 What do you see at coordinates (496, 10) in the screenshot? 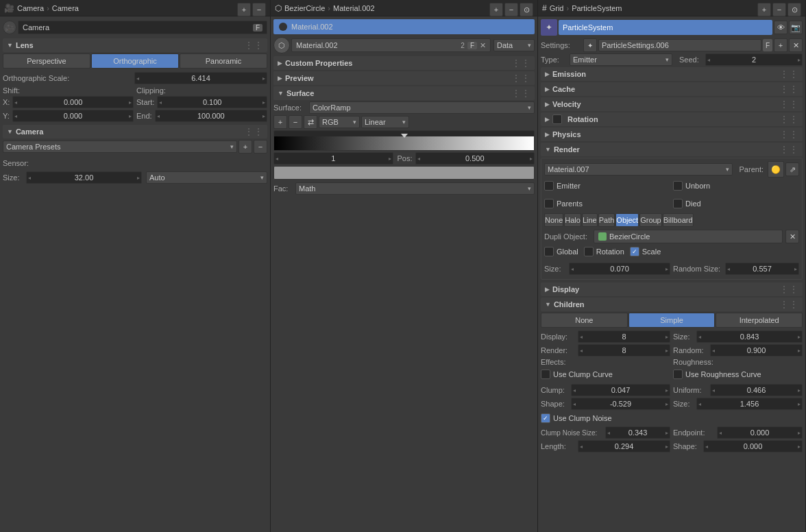
I see `mat-zoom-in: +` at bounding box center [496, 10].